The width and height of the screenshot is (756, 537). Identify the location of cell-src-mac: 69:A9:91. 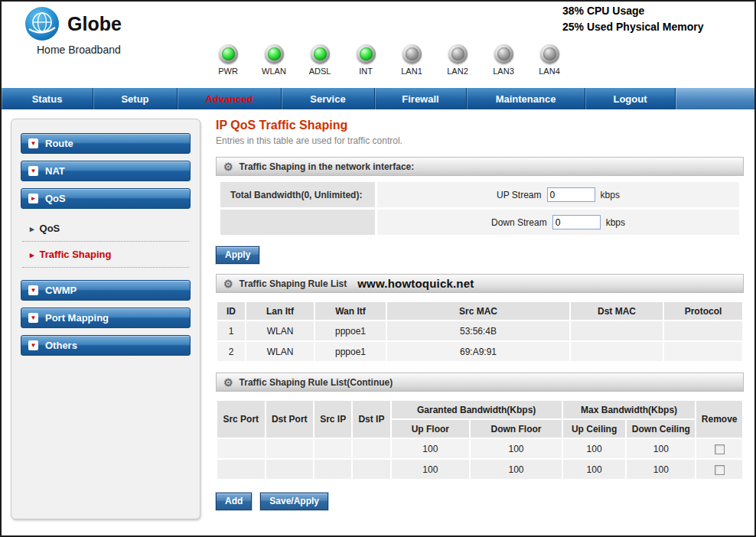
(478, 352).